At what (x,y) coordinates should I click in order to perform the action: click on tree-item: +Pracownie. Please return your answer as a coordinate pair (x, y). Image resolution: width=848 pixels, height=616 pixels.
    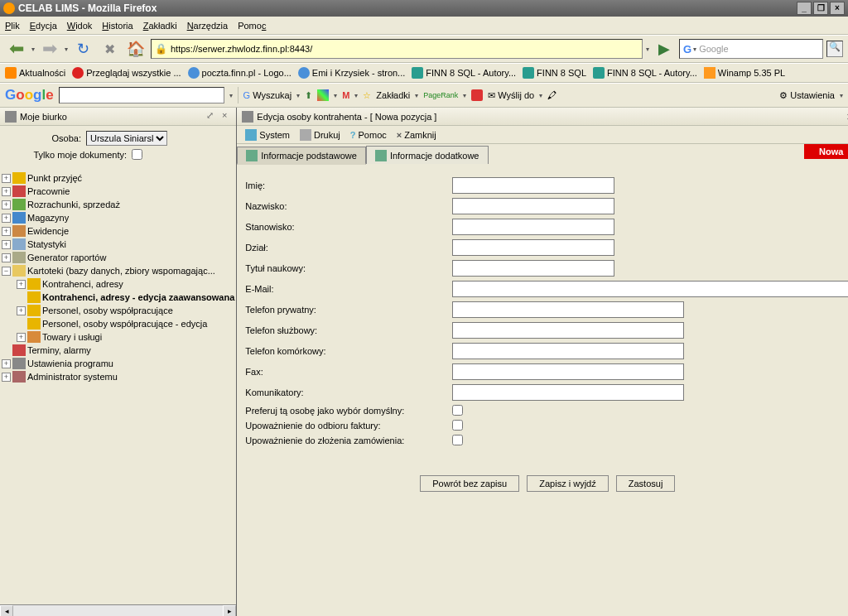
    Looking at the image, I should click on (118, 191).